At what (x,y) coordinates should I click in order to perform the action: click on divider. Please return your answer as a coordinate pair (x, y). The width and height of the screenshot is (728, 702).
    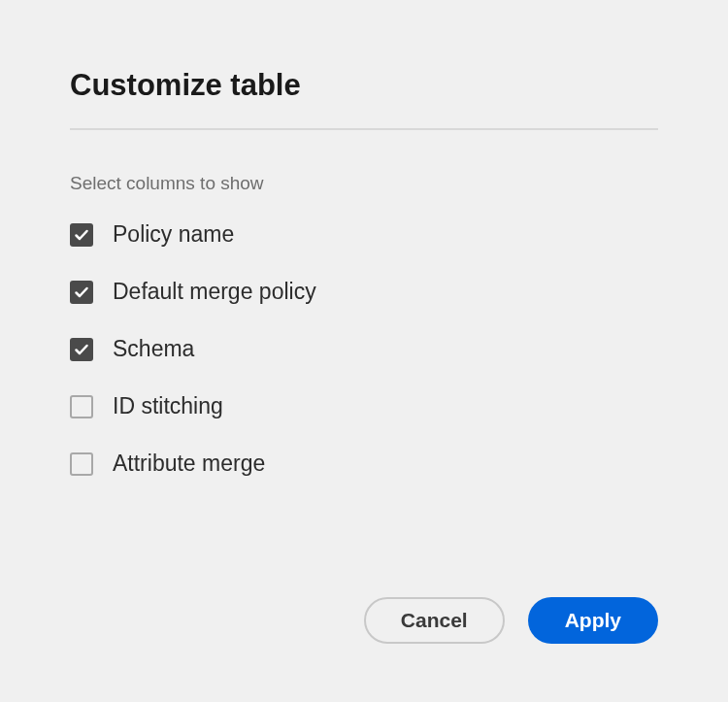
    Looking at the image, I should click on (364, 129).